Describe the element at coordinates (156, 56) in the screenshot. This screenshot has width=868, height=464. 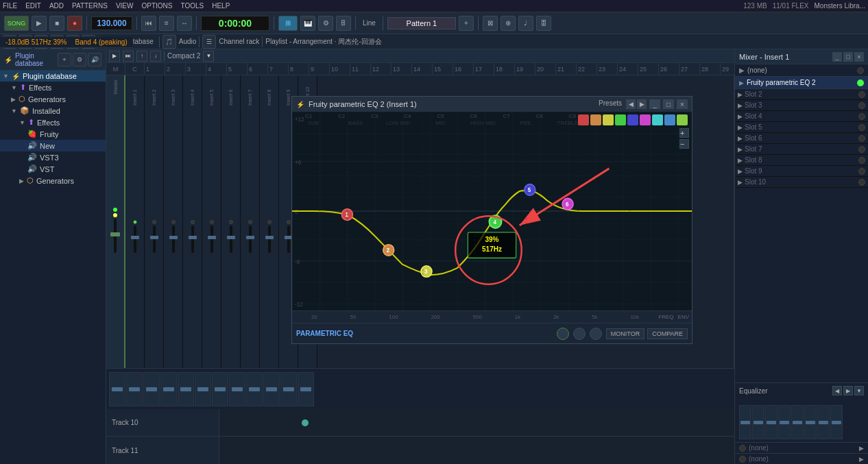
I see `arr-btn4: ↓` at that location.